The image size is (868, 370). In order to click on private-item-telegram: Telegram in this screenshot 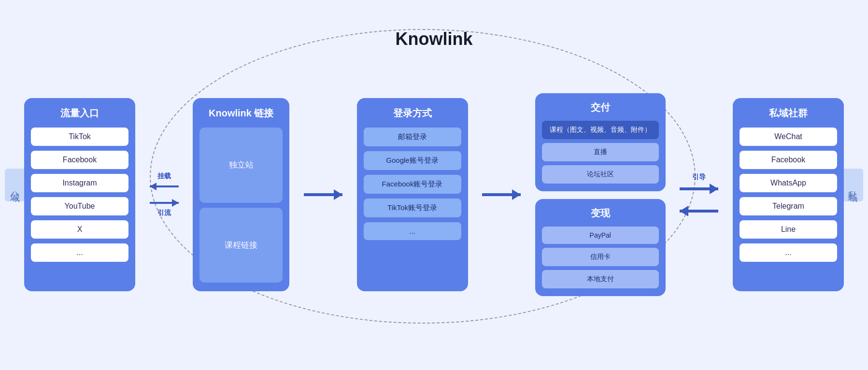, I will do `click(788, 206)`.